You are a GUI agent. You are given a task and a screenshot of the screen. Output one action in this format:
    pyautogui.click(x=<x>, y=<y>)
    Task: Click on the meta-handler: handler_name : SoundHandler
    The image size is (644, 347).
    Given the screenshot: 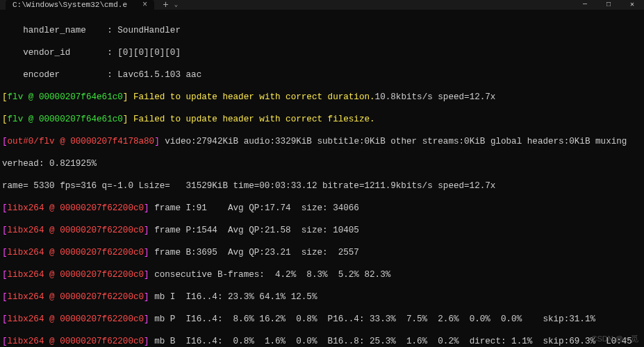 What is the action you would take?
    pyautogui.click(x=322, y=31)
    